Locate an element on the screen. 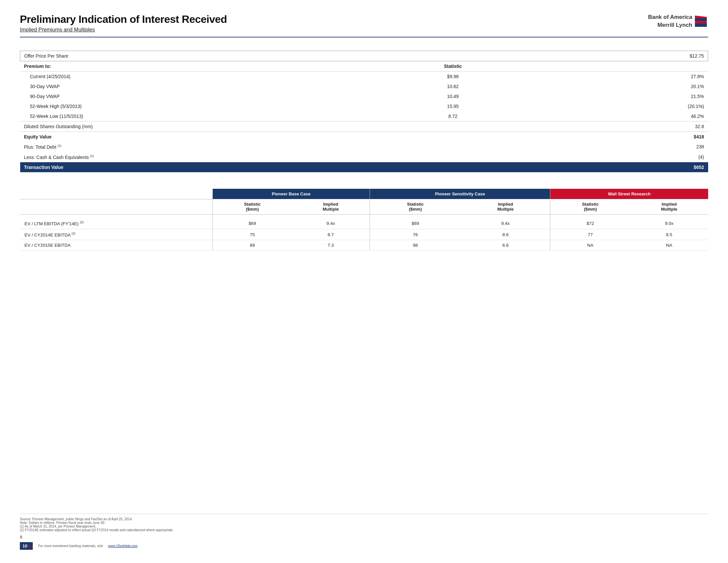  equity-value: $418 is located at coordinates (623, 137).